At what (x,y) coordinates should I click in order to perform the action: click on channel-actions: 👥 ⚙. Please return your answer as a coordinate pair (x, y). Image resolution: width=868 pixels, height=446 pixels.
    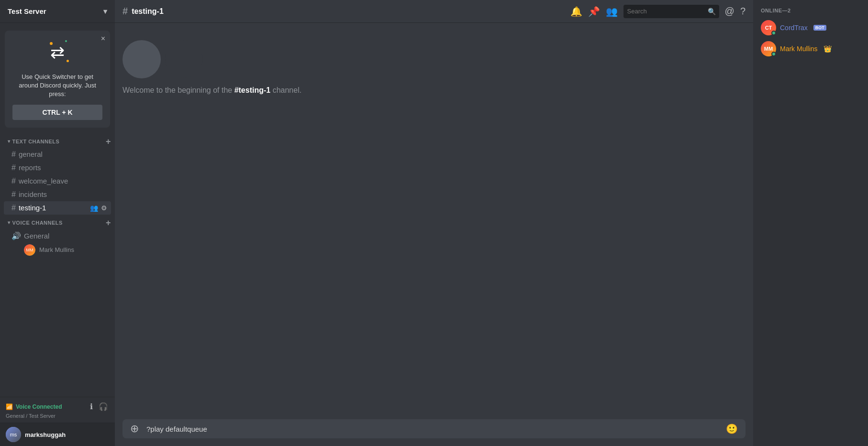
    Looking at the image, I should click on (99, 208).